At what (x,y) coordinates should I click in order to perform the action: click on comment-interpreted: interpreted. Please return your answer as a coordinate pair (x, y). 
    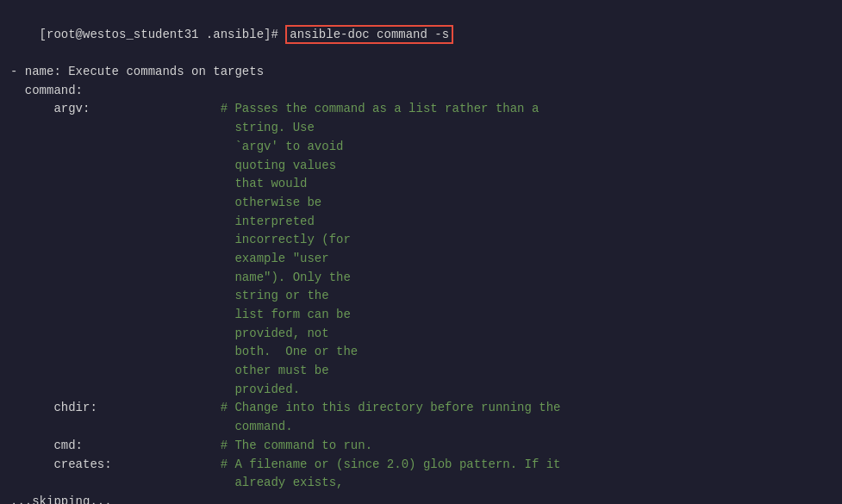
    Looking at the image, I should click on (162, 221).